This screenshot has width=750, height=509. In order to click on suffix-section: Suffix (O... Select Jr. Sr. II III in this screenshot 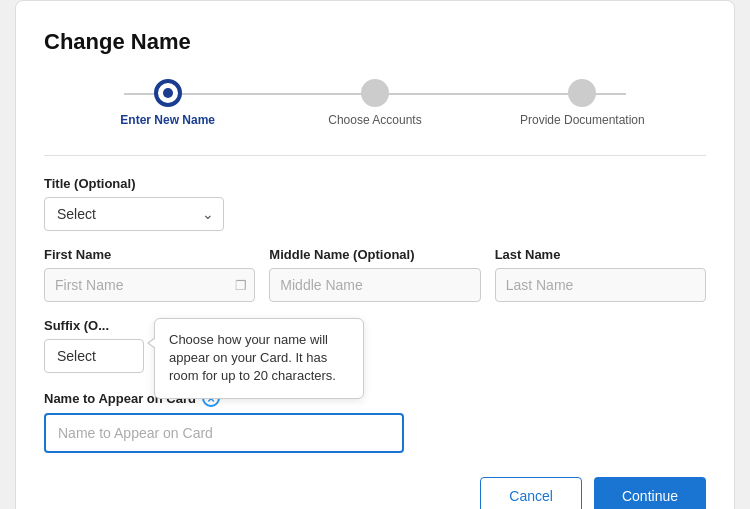, I will do `click(94, 346)`.